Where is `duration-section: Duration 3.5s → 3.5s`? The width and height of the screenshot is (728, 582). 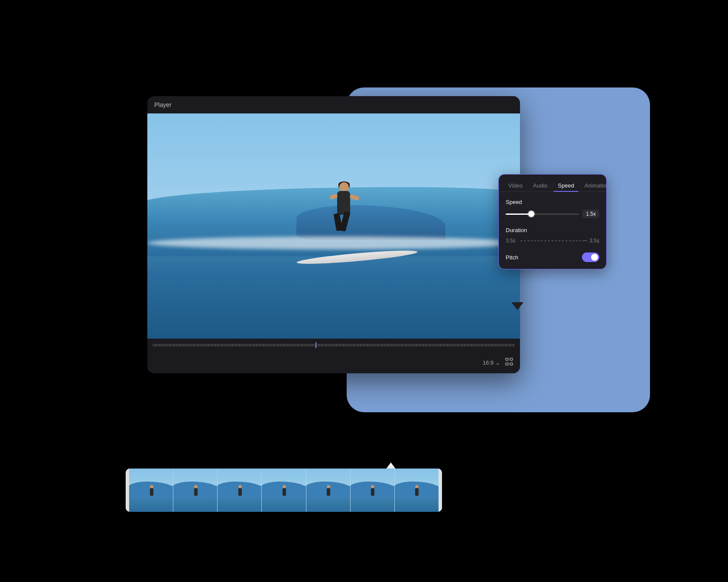 duration-section: Duration 3.5s → 3.5s is located at coordinates (552, 236).